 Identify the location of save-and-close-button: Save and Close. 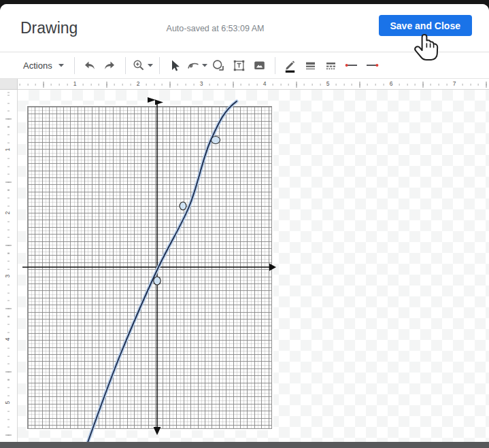
(426, 26).